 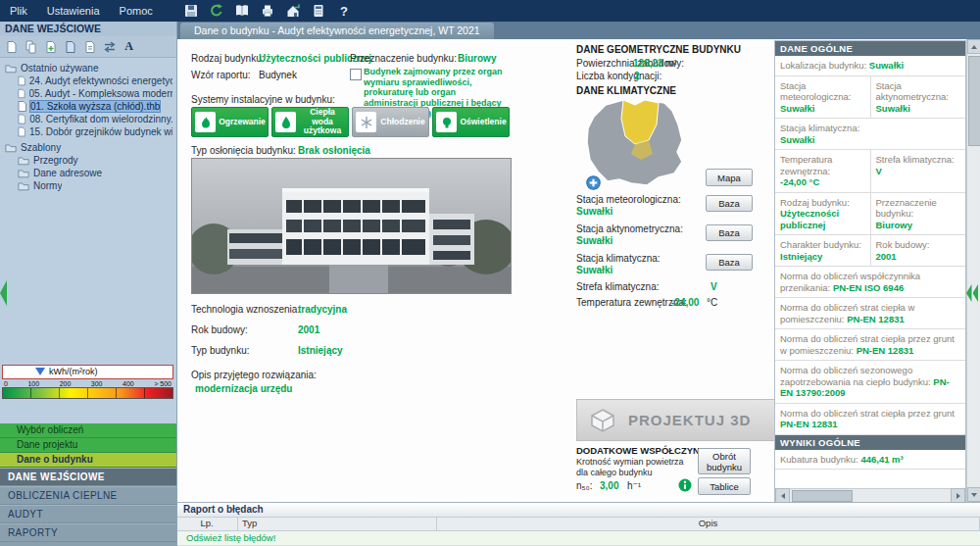 I want to click on scale-tick: 300, so click(x=97, y=383).